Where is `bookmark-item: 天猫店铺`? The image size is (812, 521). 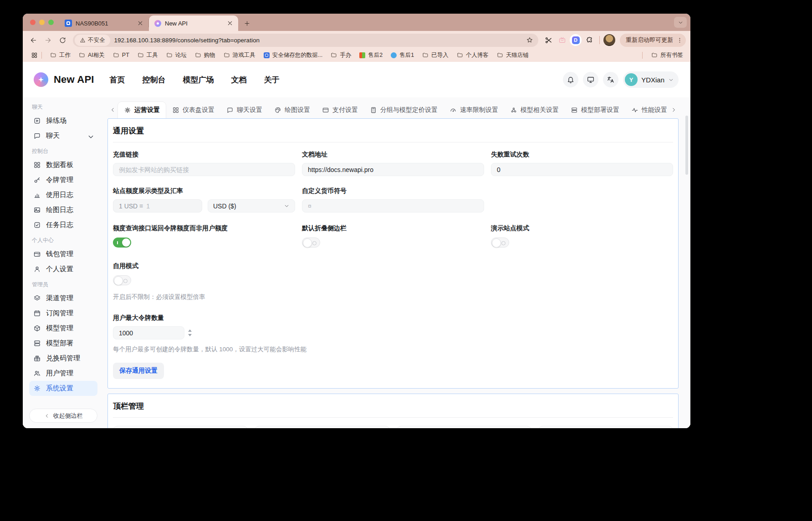
bookmark-item: 天猫店铺 is located at coordinates (513, 56).